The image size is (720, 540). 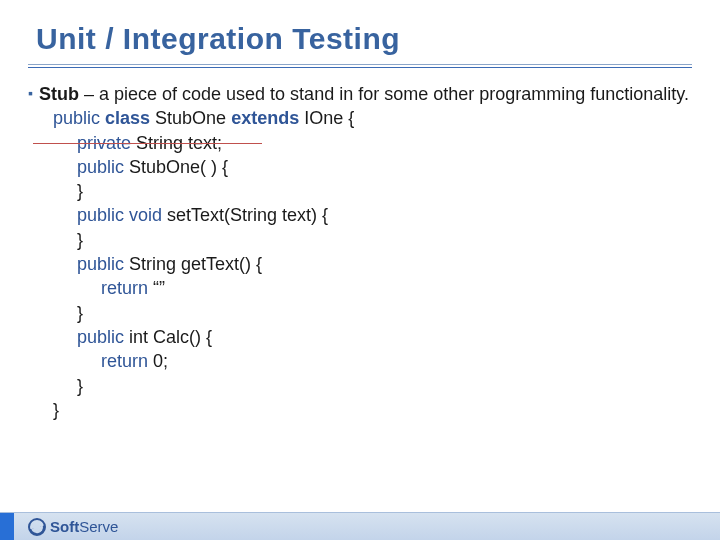 I want to click on code-line: public String getText() {, so click(x=372, y=264).